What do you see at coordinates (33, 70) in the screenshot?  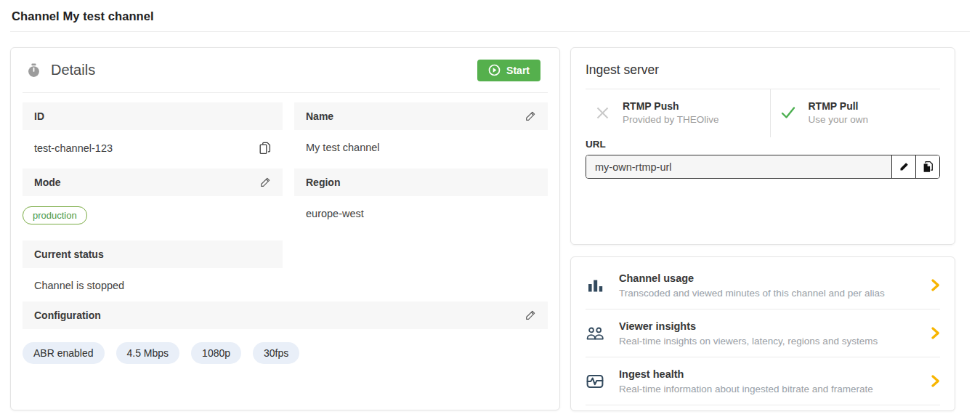 I see `stopwatch-icon` at bounding box center [33, 70].